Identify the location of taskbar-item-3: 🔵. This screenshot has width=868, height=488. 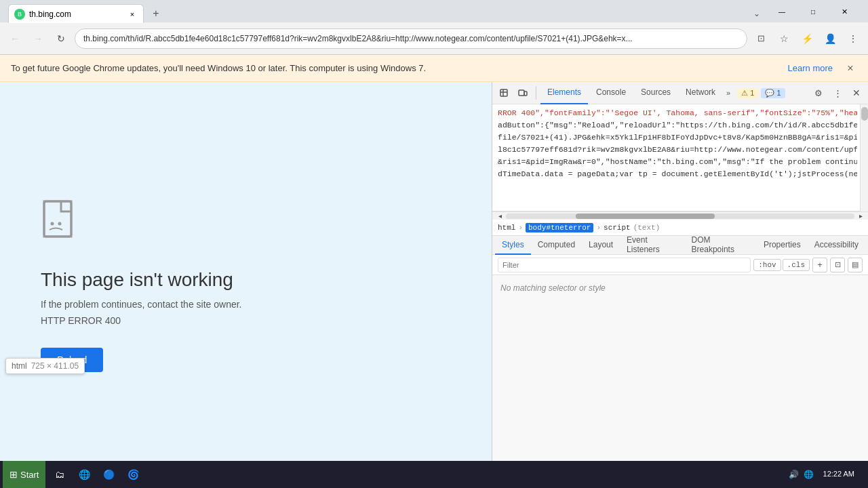
(108, 474).